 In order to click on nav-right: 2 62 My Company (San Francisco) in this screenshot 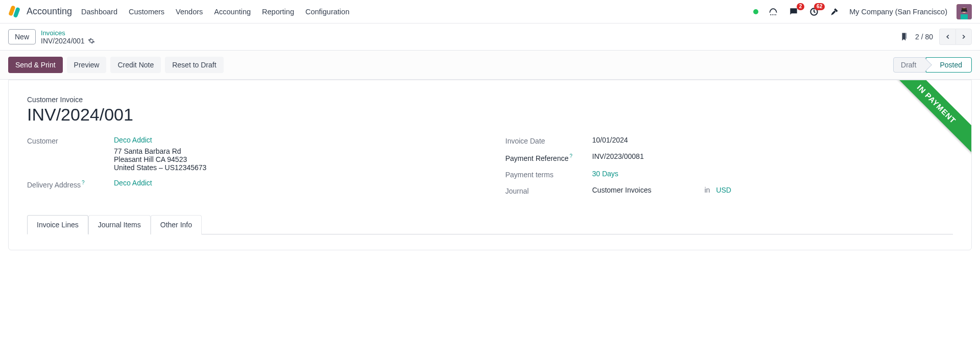, I will do `click(863, 12)`.